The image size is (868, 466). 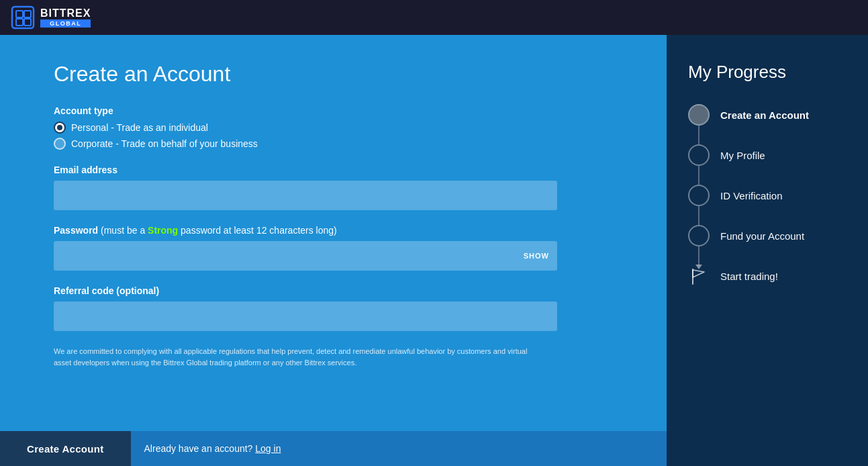 I want to click on progress-title: My Progress, so click(x=767, y=73).